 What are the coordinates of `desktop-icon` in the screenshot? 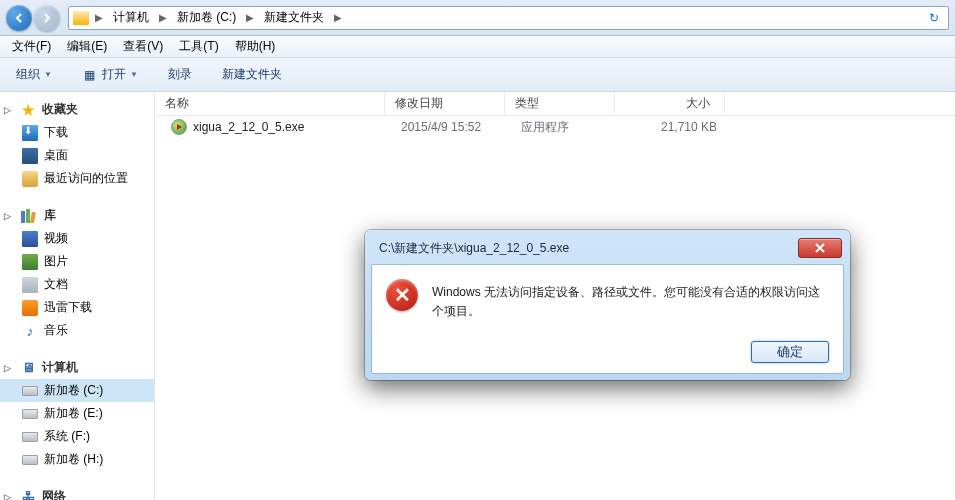 It's located at (30, 156).